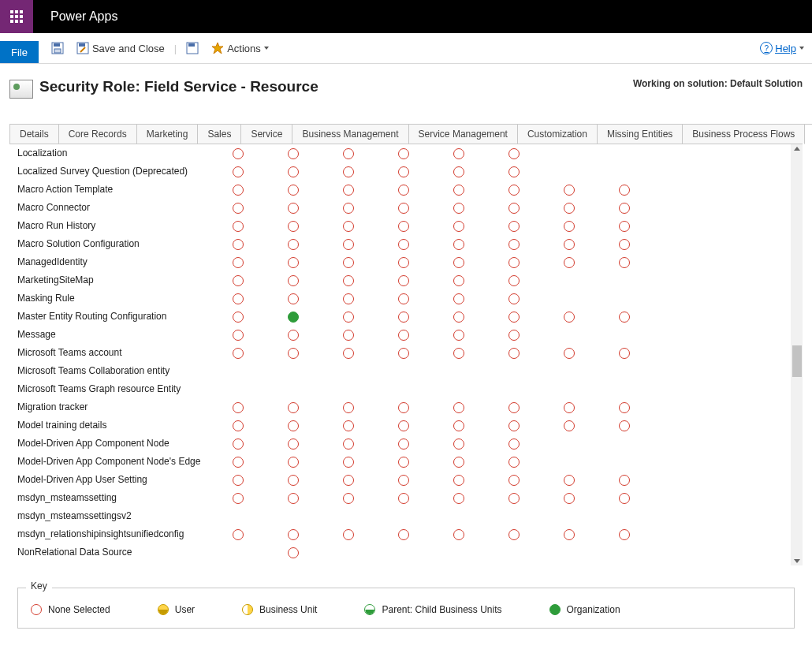 Image resolution: width=812 pixels, height=653 pixels. I want to click on actions-menu-button: Actions, so click(240, 48).